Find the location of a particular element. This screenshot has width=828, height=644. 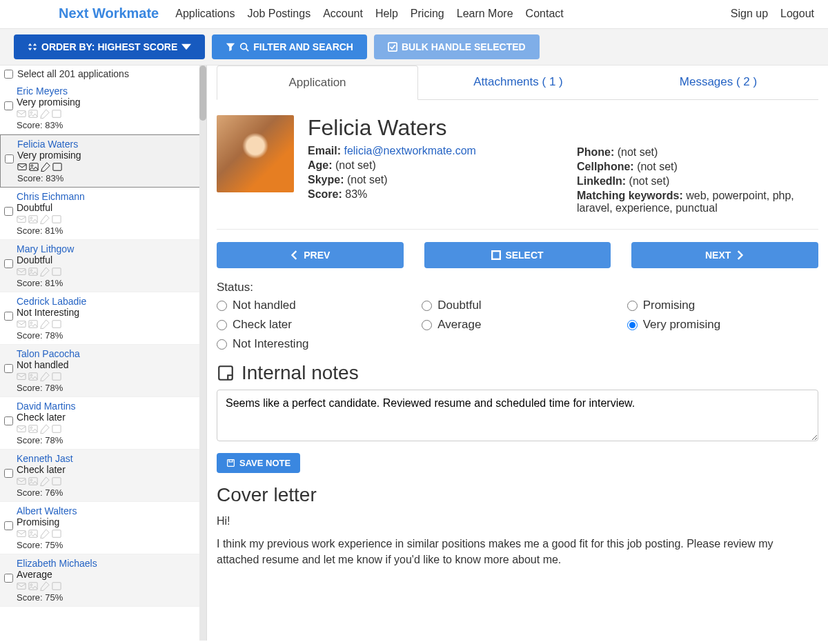

nav-link-job-postings: Job Postings is located at coordinates (279, 14).